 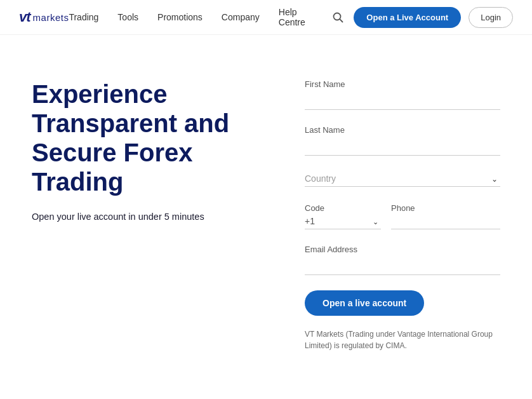 I want to click on nav-tools: Tools, so click(x=128, y=17).